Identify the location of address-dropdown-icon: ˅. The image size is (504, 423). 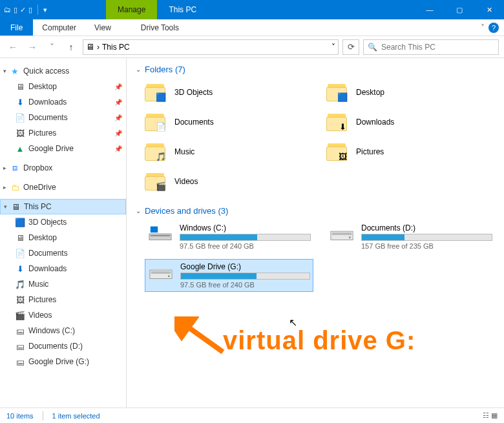
(333, 47).